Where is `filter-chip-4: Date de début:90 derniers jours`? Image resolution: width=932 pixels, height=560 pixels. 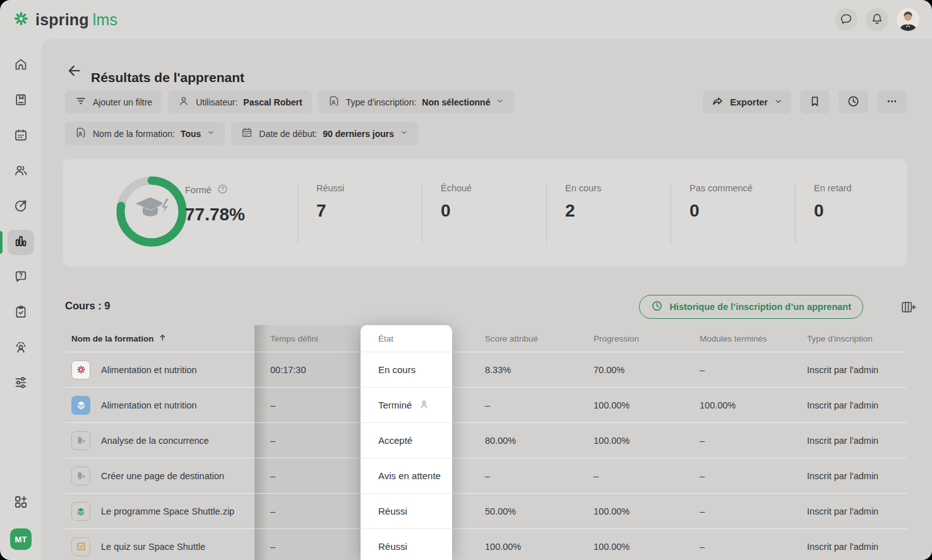
filter-chip-4: Date de début:90 derniers jours is located at coordinates (325, 134).